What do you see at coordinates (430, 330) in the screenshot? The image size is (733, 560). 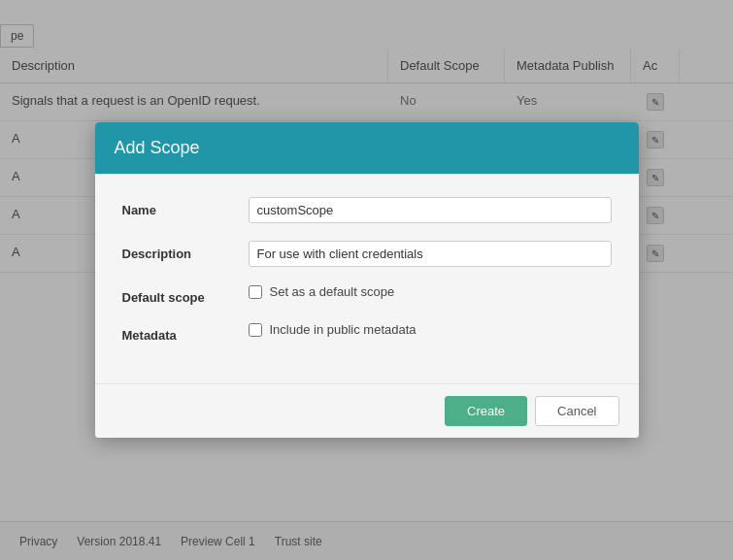 I see `metadata-control: Include in public metadata` at bounding box center [430, 330].